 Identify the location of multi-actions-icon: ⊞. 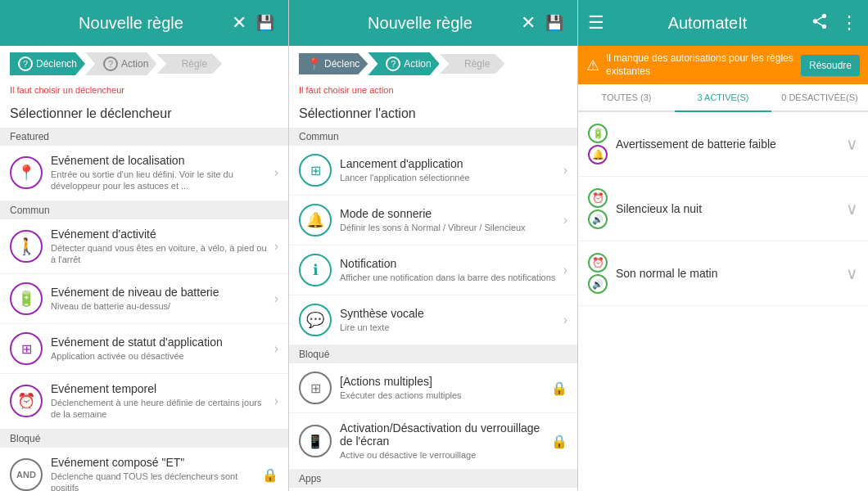
(315, 388).